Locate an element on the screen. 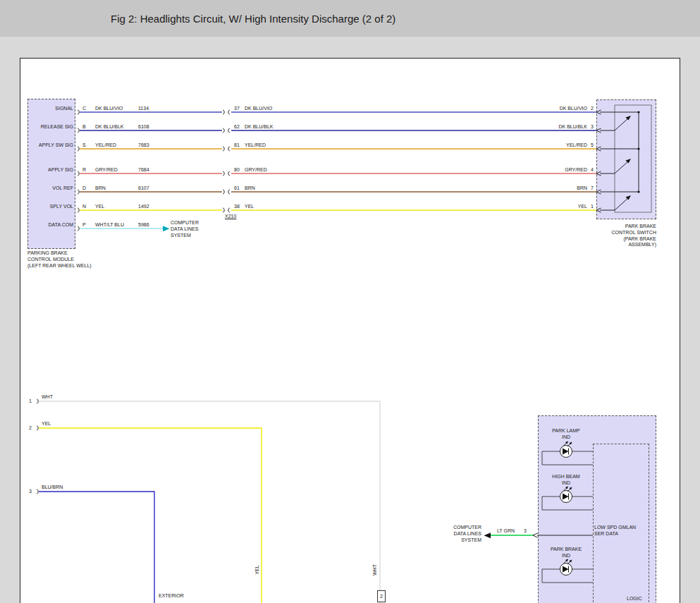 This screenshot has width=700, height=603. green-wire-color-label: LT GRN is located at coordinates (506, 531).